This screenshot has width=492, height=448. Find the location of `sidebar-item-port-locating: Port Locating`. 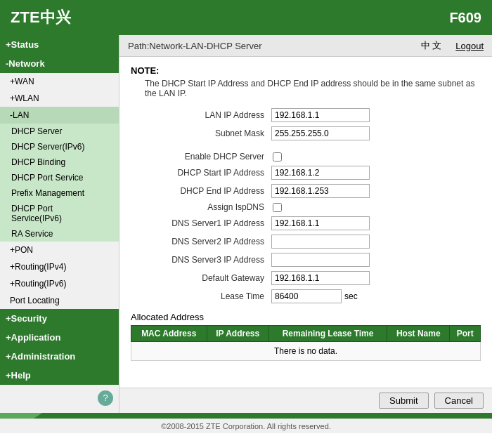

sidebar-item-port-locating: Port Locating is located at coordinates (59, 301).